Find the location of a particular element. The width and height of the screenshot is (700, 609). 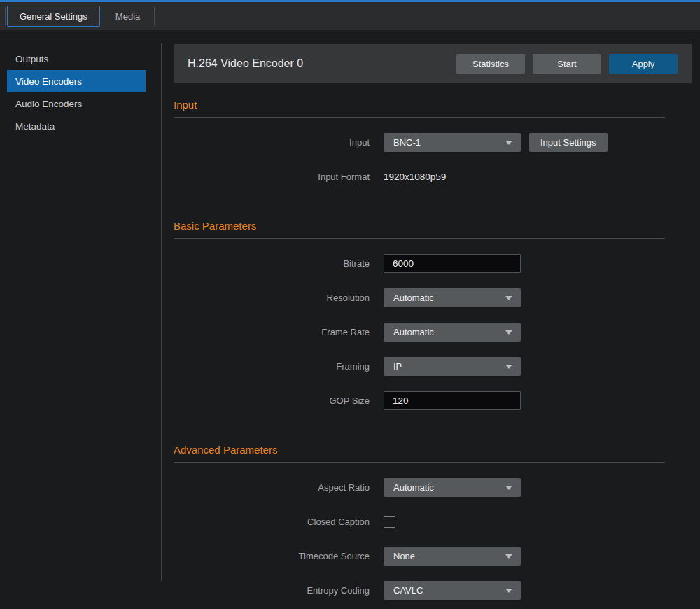

entropy-coding-select: CAVLC is located at coordinates (452, 591).